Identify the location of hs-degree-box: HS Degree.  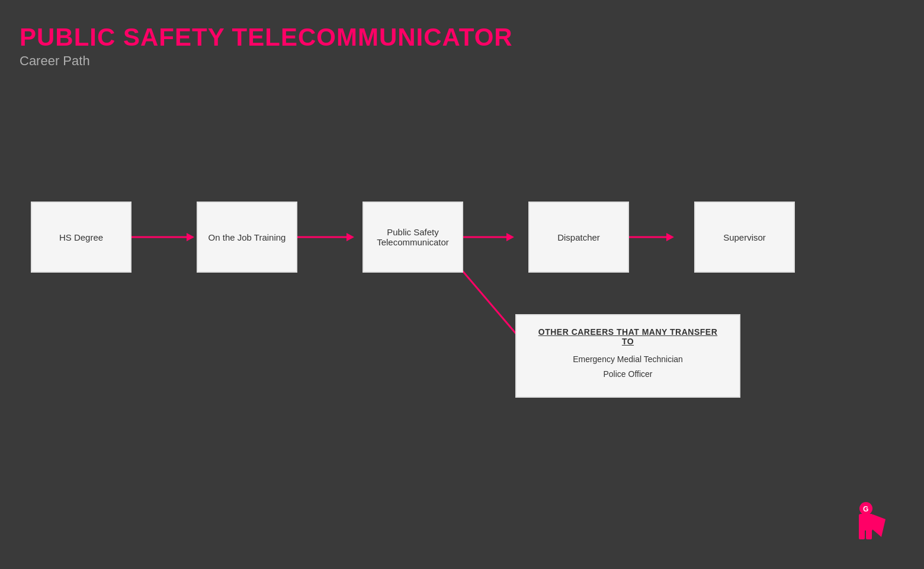
(81, 237).